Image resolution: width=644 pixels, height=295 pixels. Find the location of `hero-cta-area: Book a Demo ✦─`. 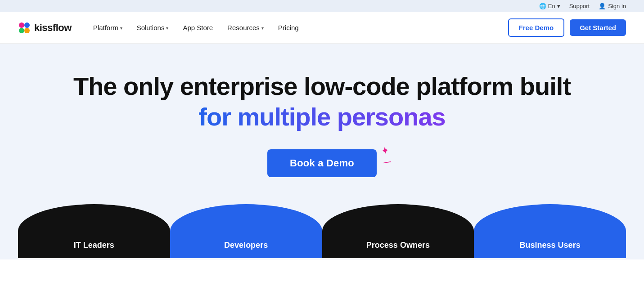

hero-cta-area: Book a Demo ✦─ is located at coordinates (322, 163).